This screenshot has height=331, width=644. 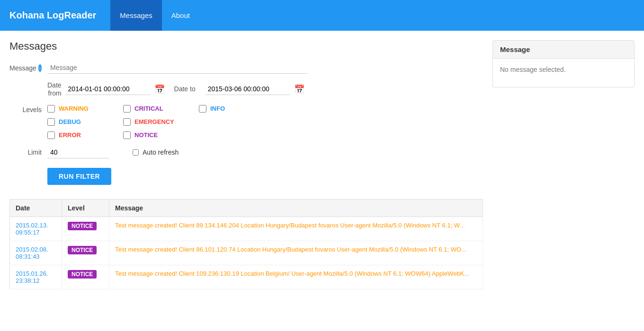 What do you see at coordinates (237, 109) in the screenshot?
I see `level-info-item: INFO` at bounding box center [237, 109].